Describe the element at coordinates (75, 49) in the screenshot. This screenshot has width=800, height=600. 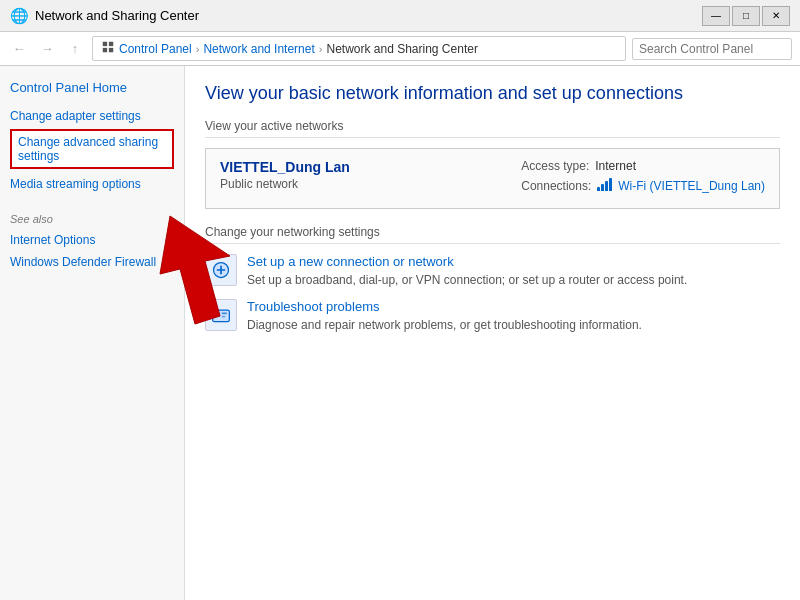
I see `up-button: ↑` at that location.